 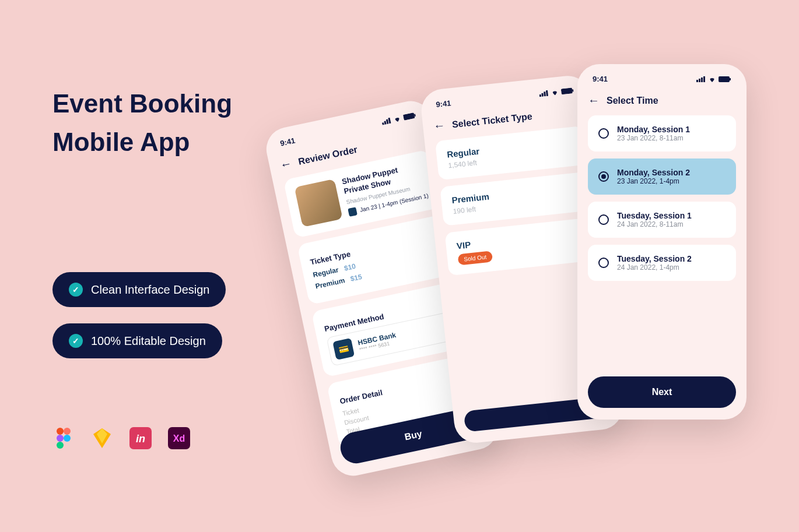 I want to click on session-datetime: 24 Jan 2022, 1-4pm, so click(x=654, y=267).